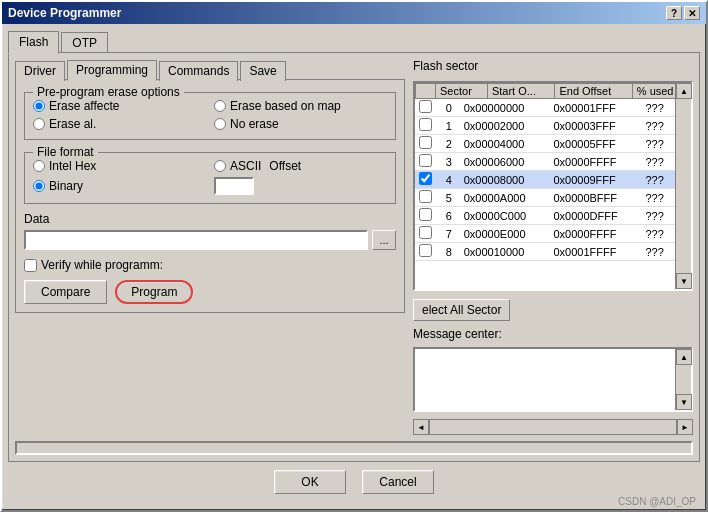 This screenshot has width=708, height=512. What do you see at coordinates (238, 166) in the screenshot?
I see `ascii-option: ASCII` at bounding box center [238, 166].